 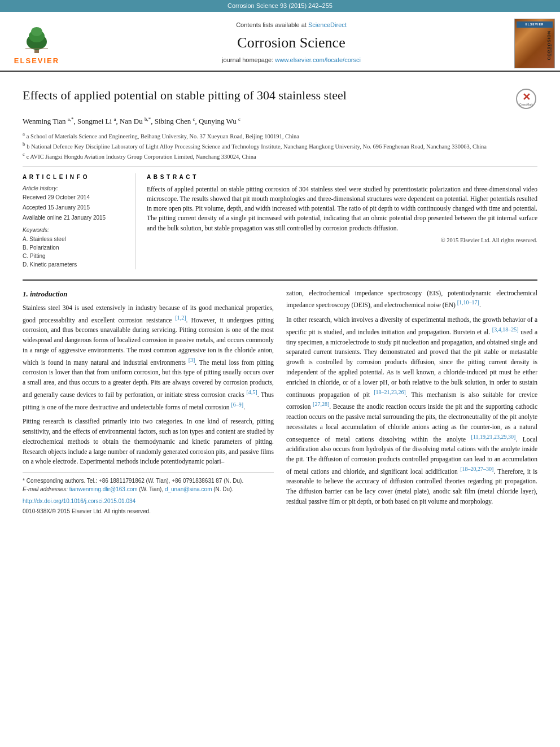 What do you see at coordinates (535, 43) in the screenshot?
I see `journal-cover-area: ELSEVIER CORROSION SCIENCE` at bounding box center [535, 43].